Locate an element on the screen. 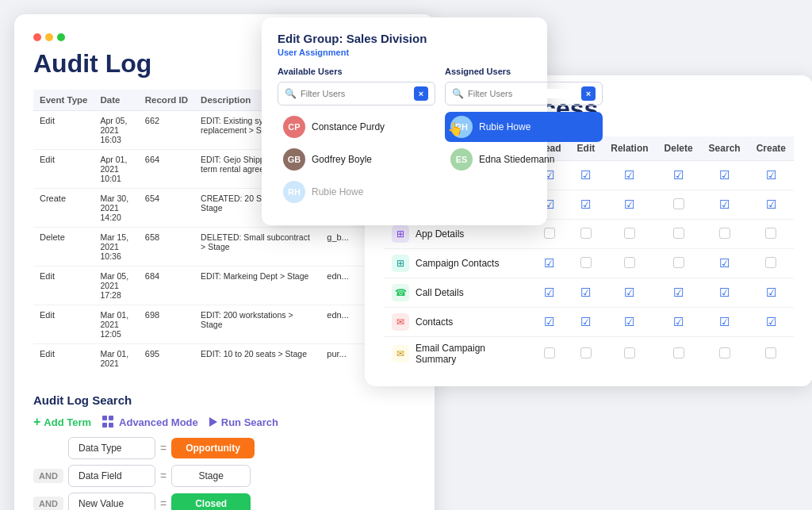 The width and height of the screenshot is (812, 510). value-closed: Closed is located at coordinates (211, 501).